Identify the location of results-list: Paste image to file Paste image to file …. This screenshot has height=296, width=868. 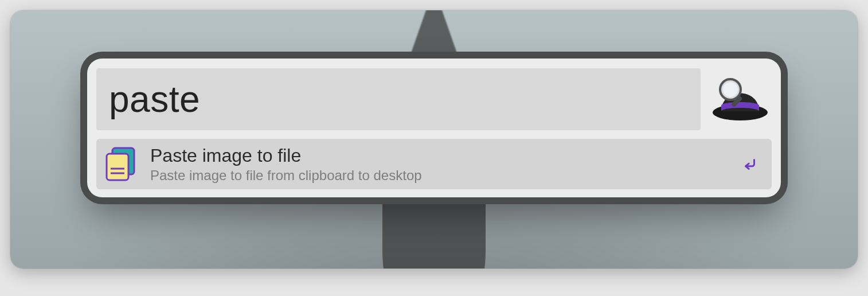
(434, 164).